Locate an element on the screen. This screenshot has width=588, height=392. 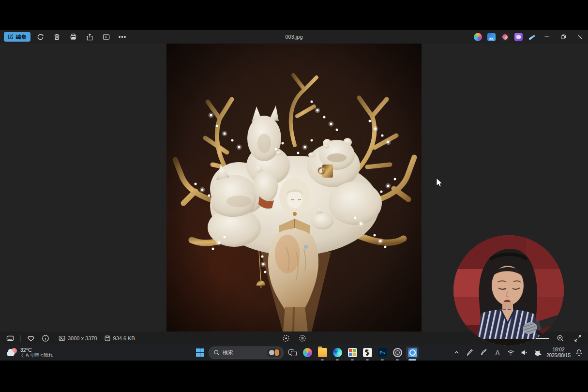
share-button is located at coordinates (90, 37).